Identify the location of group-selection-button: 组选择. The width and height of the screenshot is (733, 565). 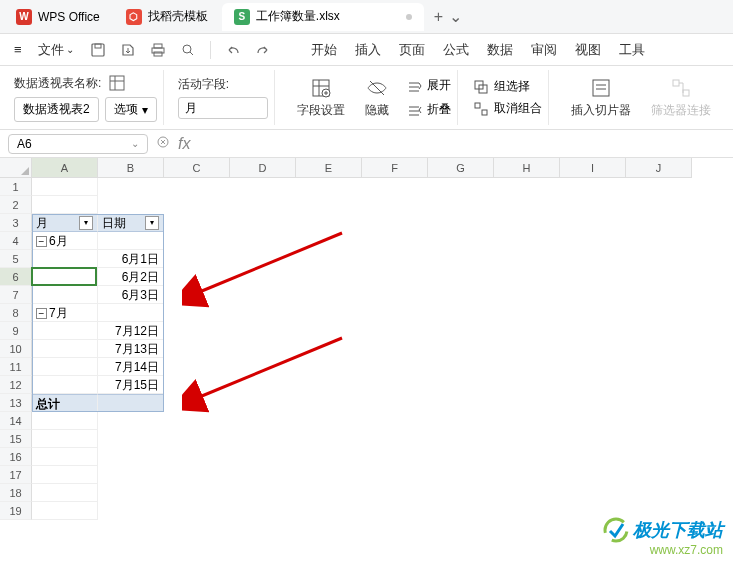
(507, 87).